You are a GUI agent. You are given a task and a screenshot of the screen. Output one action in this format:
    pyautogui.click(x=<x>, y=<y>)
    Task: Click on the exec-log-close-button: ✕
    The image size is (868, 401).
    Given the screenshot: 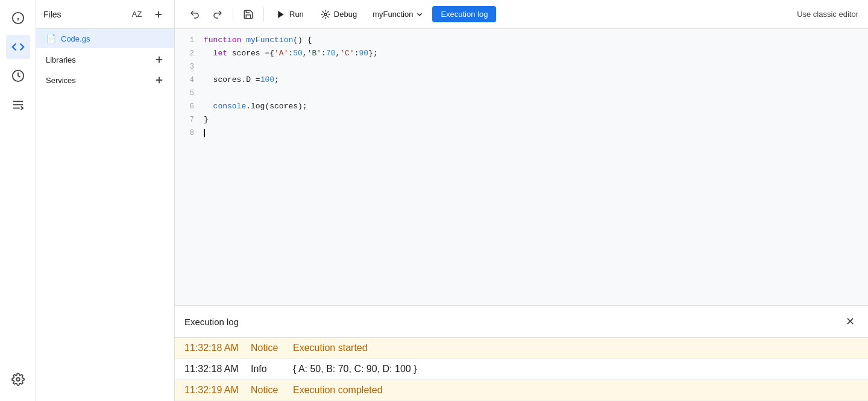 What is the action you would take?
    pyautogui.click(x=850, y=322)
    